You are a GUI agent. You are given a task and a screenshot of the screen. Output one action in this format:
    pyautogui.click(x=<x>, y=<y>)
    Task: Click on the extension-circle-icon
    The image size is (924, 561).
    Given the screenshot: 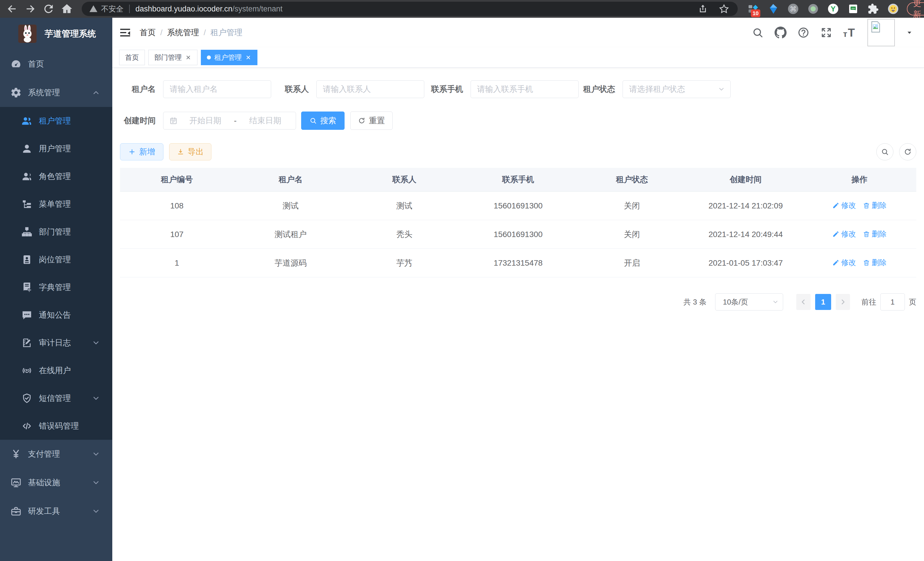 What is the action you would take?
    pyautogui.click(x=813, y=9)
    